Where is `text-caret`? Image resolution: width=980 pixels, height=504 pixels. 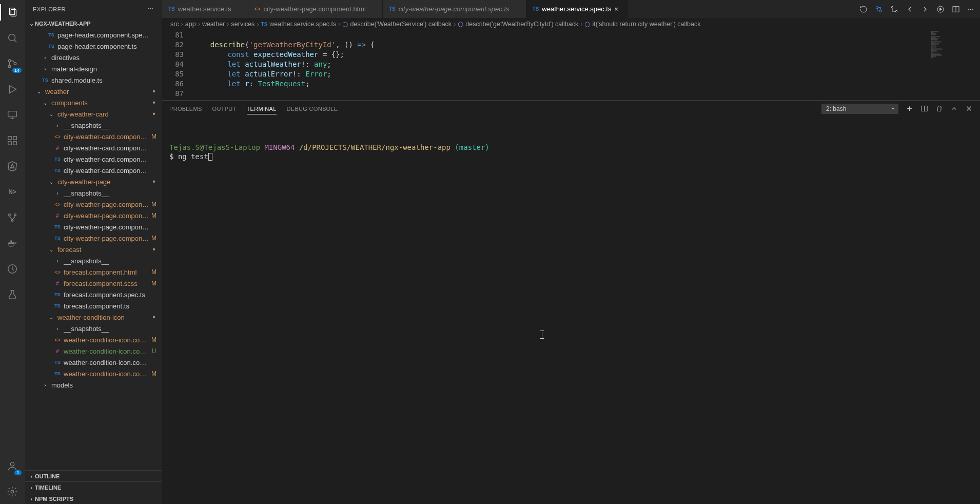
text-caret is located at coordinates (542, 335).